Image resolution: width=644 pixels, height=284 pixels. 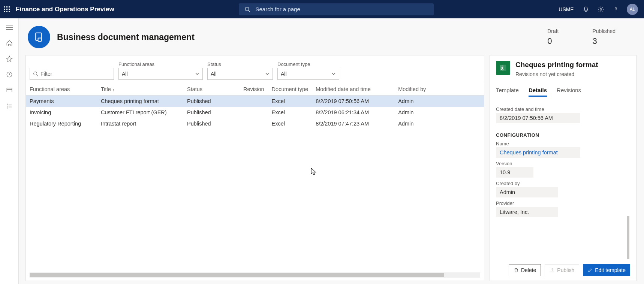 I want to click on stat-published-label: Published, so click(x=604, y=31).